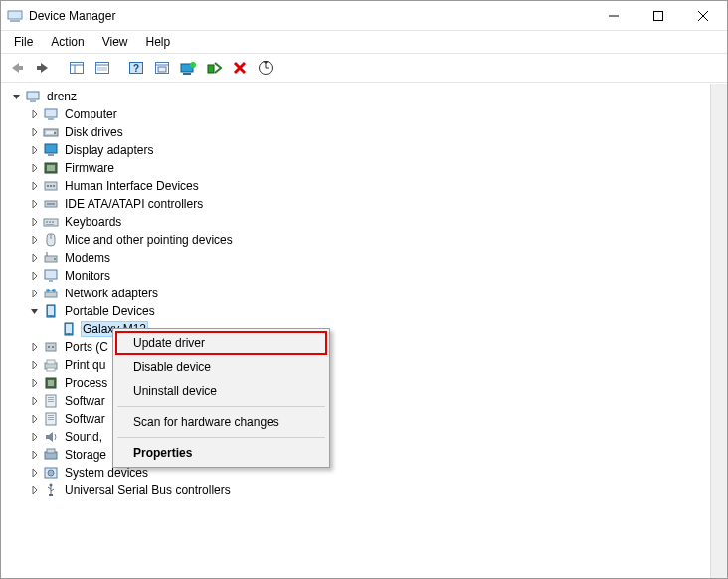 The image size is (728, 579). I want to click on tree-node: Galaxy M12, so click(358, 329).